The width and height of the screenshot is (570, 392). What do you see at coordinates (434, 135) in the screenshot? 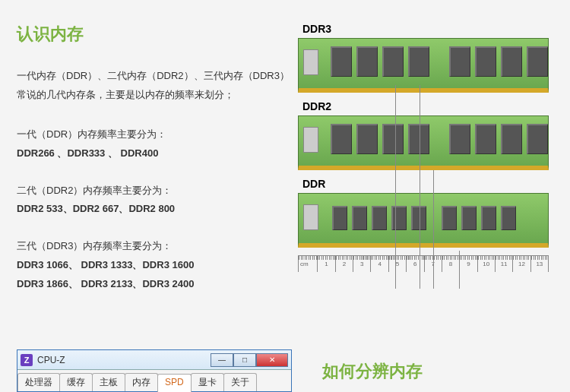
I see `ram-ddr2: DDR2` at bounding box center [434, 135].